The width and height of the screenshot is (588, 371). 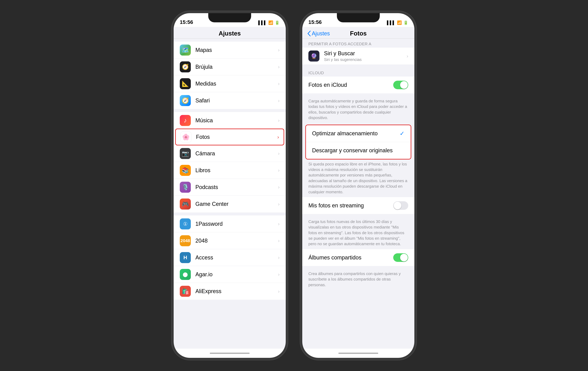 What do you see at coordinates (401, 206) in the screenshot?
I see `streaming-toggle` at bounding box center [401, 206].